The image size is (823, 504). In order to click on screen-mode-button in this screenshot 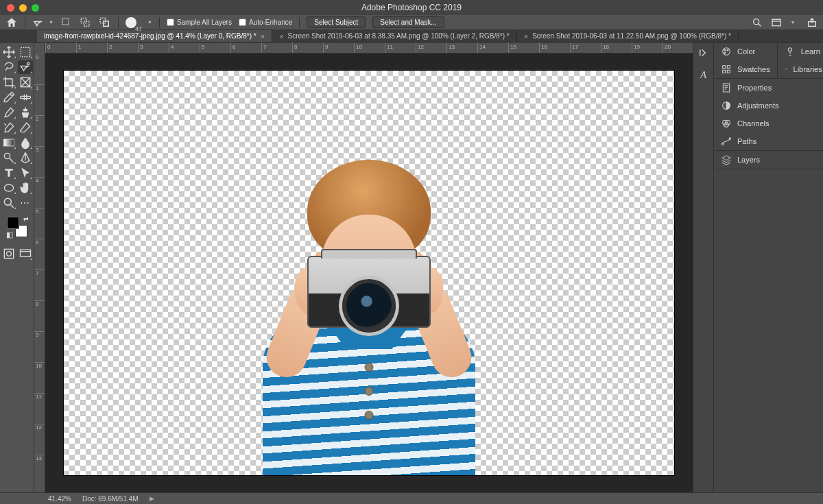, I will do `click(25, 254)`.